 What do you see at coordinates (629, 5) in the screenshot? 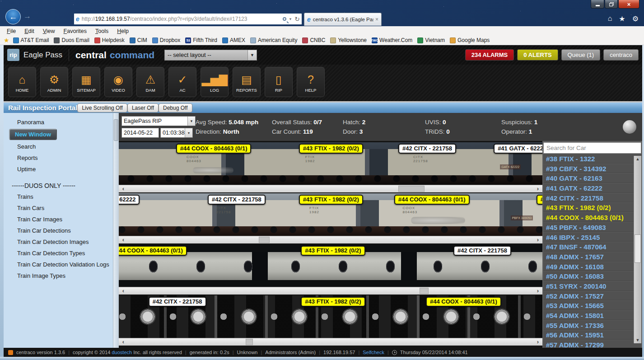
I see `close-button: ×` at bounding box center [629, 5].